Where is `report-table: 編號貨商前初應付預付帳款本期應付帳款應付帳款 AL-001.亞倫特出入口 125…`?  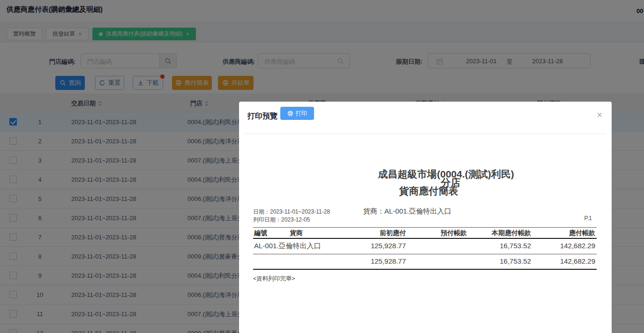
report-table: 編號貨商前初應付預付帳款本期應付帳款應付帳款 AL-001.亞倫特出入口 125… is located at coordinates (425, 248).